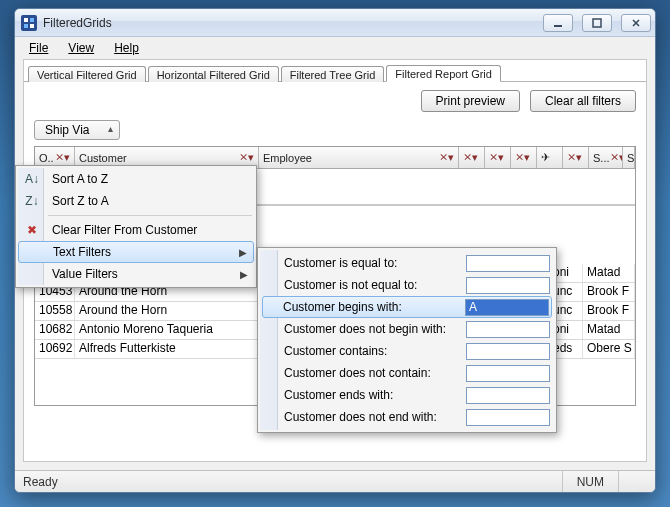 This screenshot has width=670, height=507. I want to click on maximize-button, so click(597, 23).